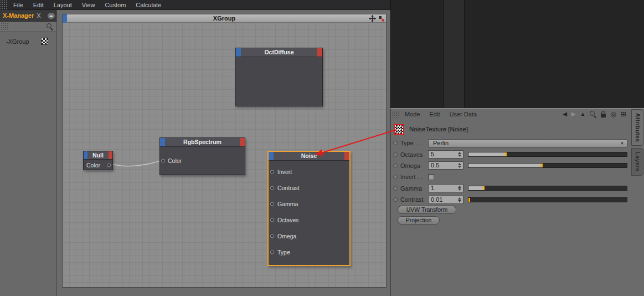  Describe the element at coordinates (511, 166) in the screenshot. I see `attr-row-omega: Omega 0.5` at that location.